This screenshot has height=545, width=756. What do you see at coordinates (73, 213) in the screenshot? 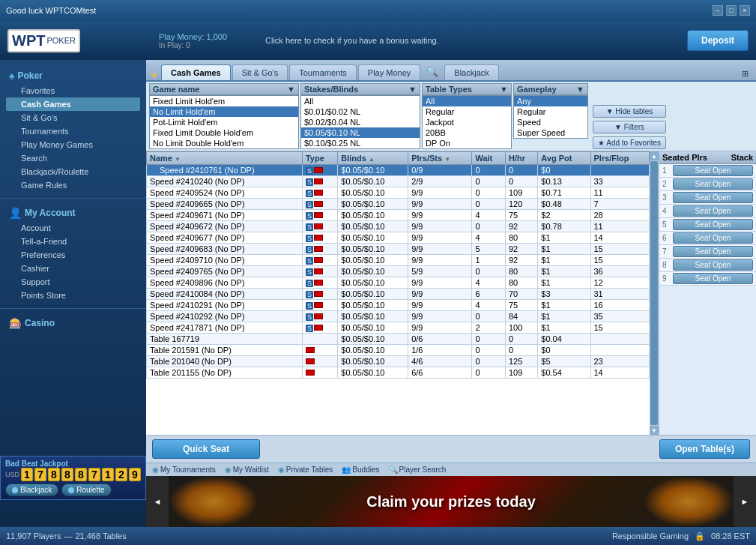
I see `sidebar-section-account: 👤 My Account` at bounding box center [73, 213].